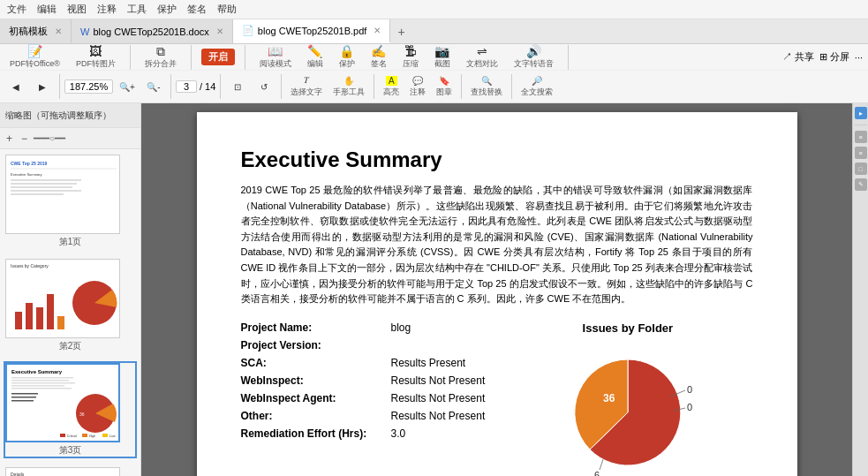 The image size is (868, 476). Describe the element at coordinates (487, 87) in the screenshot. I see `find-replace-btn: 🔍查找替换` at that location.